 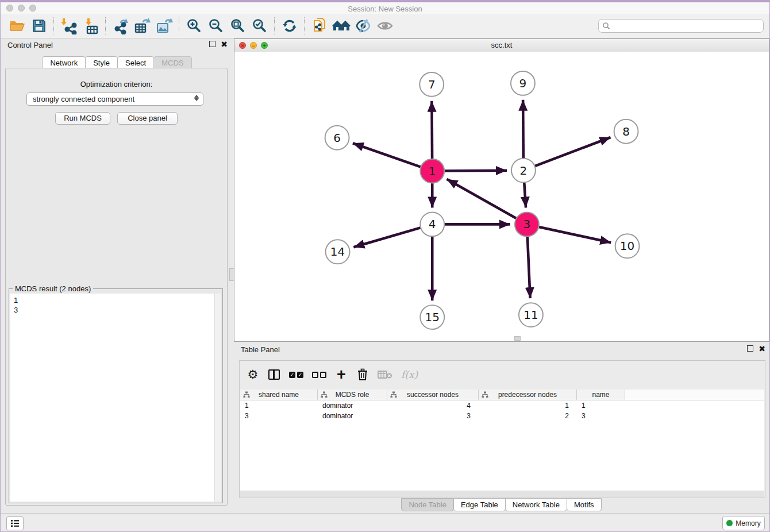 What do you see at coordinates (15, 523) in the screenshot?
I see `task-history-button` at bounding box center [15, 523].